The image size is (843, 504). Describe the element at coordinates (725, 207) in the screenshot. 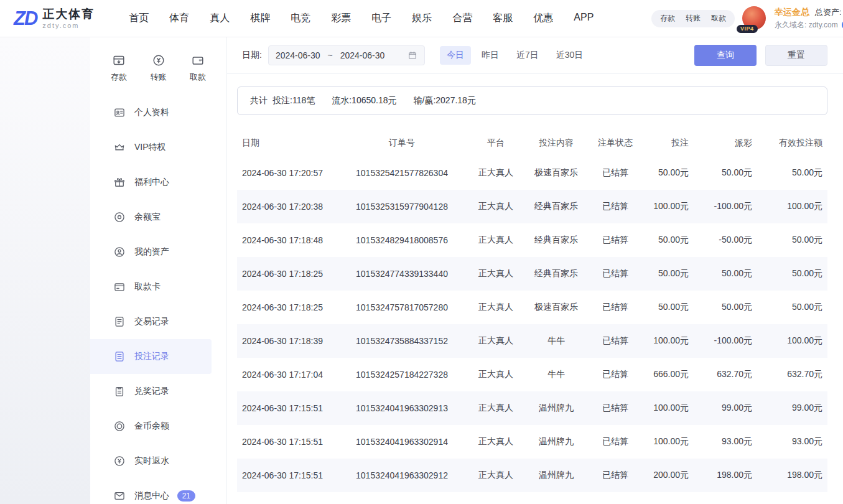

I see `cell-payout: -100.00元` at that location.